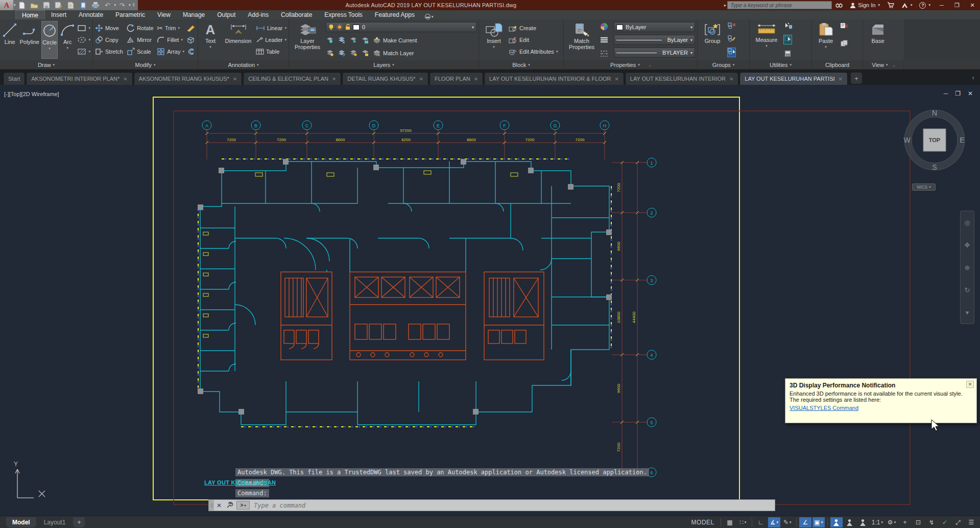 This screenshot has width=980, height=528. What do you see at coordinates (935, 113) in the screenshot?
I see `viewcube-north: N` at bounding box center [935, 113].